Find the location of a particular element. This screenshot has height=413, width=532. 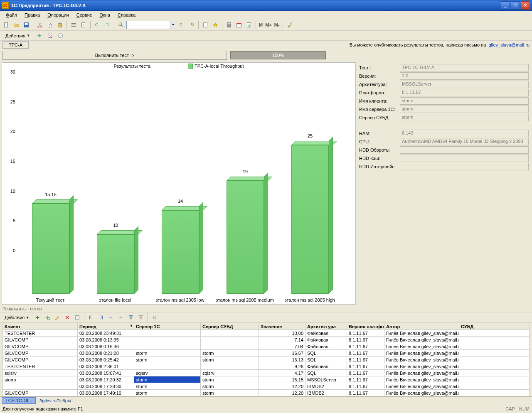

find-prev-icon is located at coordinates (182, 25).